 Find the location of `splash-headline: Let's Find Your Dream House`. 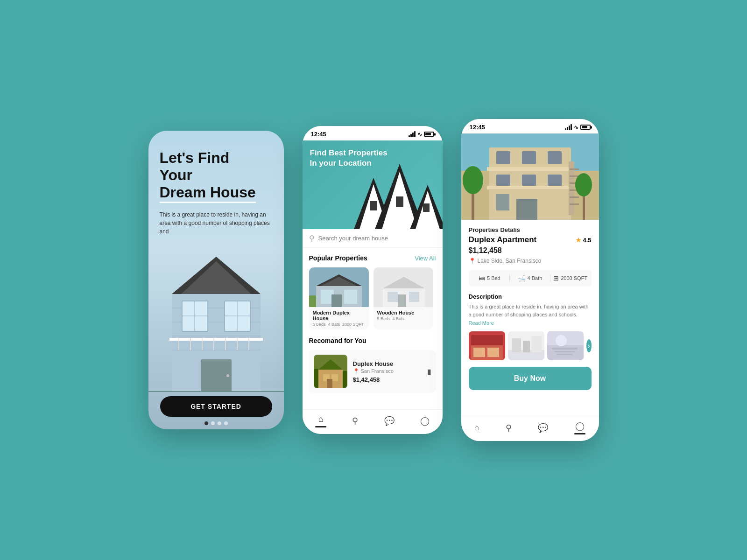

splash-headline: Let's Find Your Dream House is located at coordinates (216, 176).